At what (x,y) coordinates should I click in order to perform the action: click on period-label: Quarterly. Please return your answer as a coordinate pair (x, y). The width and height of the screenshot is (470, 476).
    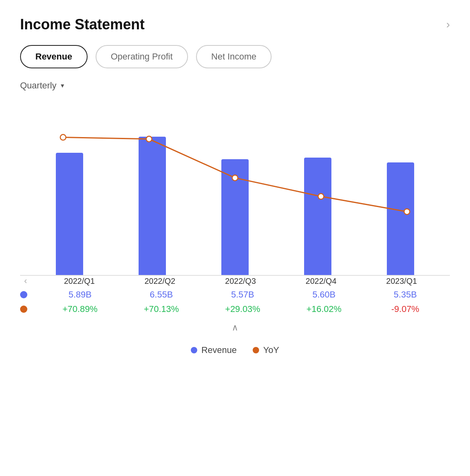
    Looking at the image, I should click on (38, 86).